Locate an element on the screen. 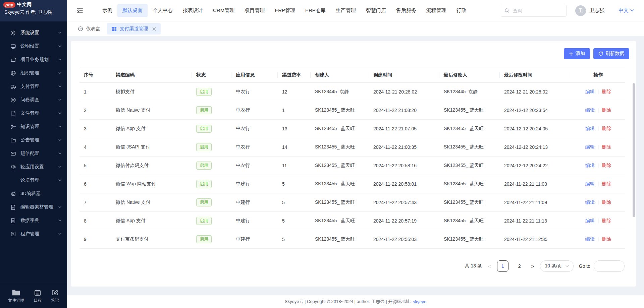 The width and height of the screenshot is (644, 308). sidebar-footer: 文件管理 日程 笔记 is located at coordinates (34, 296).